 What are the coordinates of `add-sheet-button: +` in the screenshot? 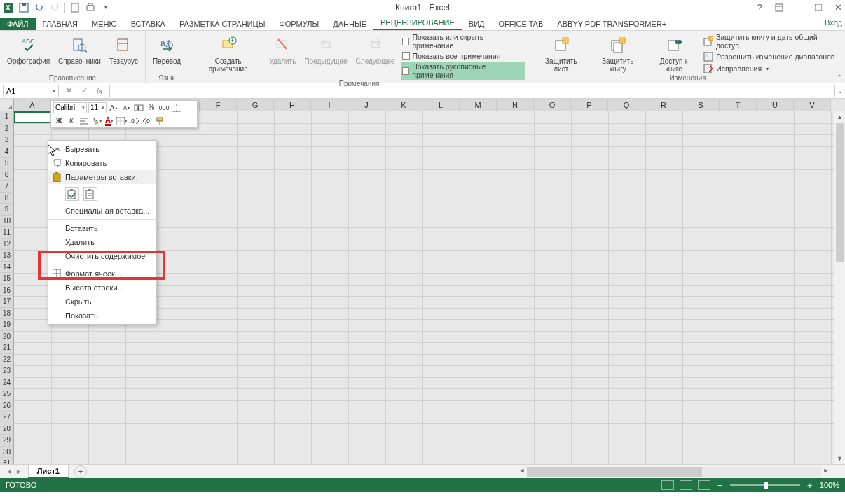 It's located at (81, 472).